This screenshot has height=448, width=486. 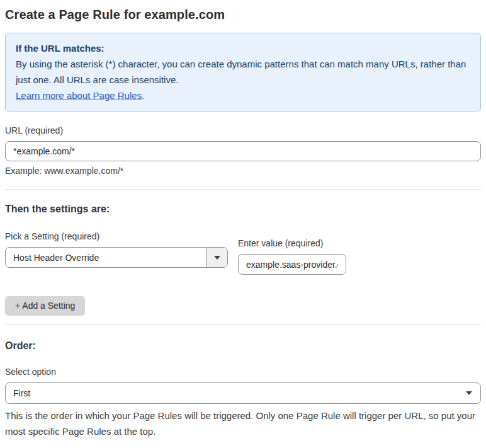 What do you see at coordinates (143, 96) in the screenshot?
I see `link-period: .` at bounding box center [143, 96].